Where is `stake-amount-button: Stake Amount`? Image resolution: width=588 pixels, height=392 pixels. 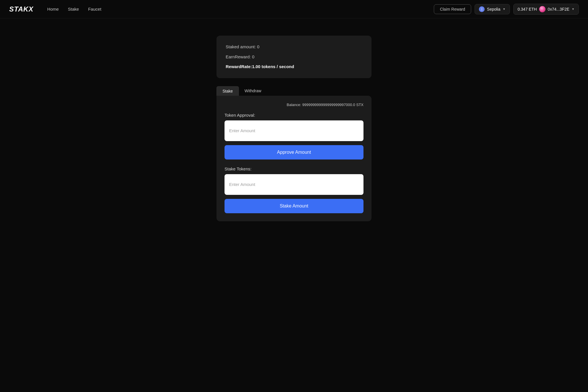
stake-amount-button: Stake Amount is located at coordinates (294, 206).